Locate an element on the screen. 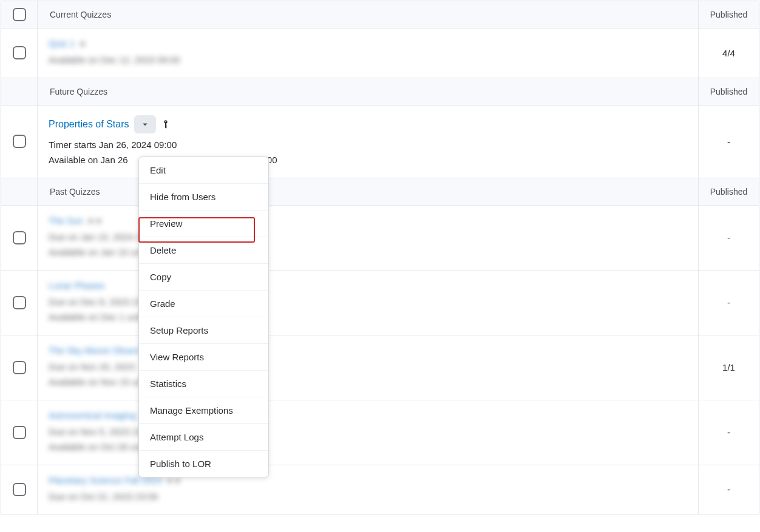 The image size is (760, 532). quiz-row: The Sun ■ ■ Due on Jan 15, 2024 23:59 Av… is located at coordinates (380, 238).